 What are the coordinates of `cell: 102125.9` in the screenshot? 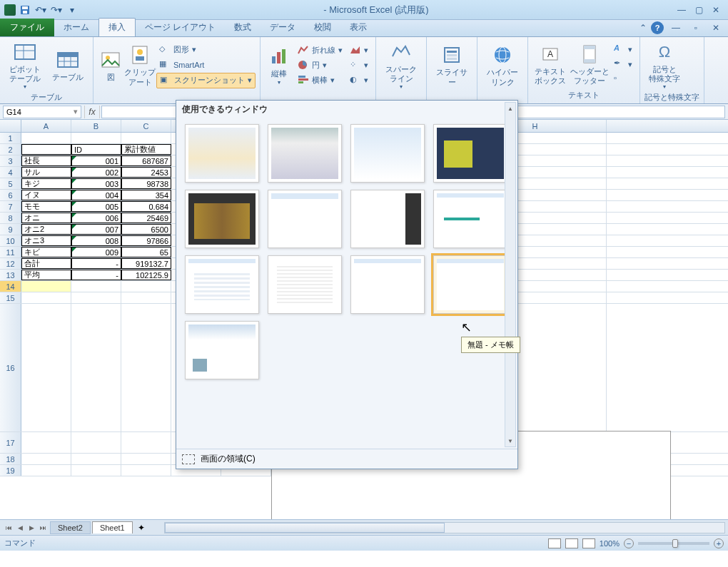 It's located at (146, 275).